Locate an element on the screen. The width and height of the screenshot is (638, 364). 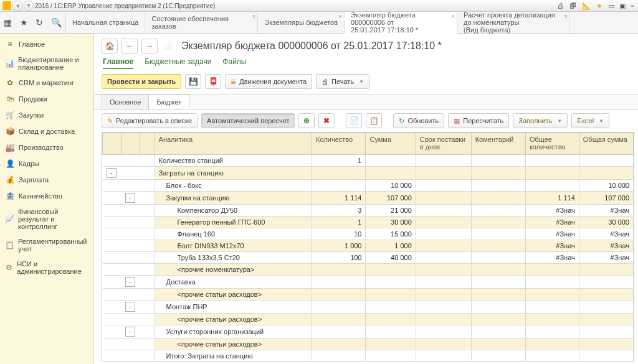
table-row: -Закупки на станцию1 114107 0001 114107 … is located at coordinates (368, 198).